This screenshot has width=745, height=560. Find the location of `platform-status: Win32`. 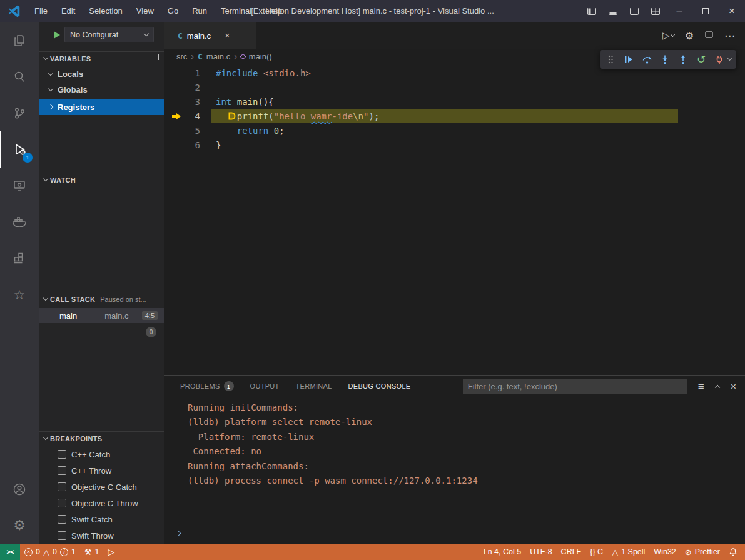

platform-status: Win32 is located at coordinates (664, 552).